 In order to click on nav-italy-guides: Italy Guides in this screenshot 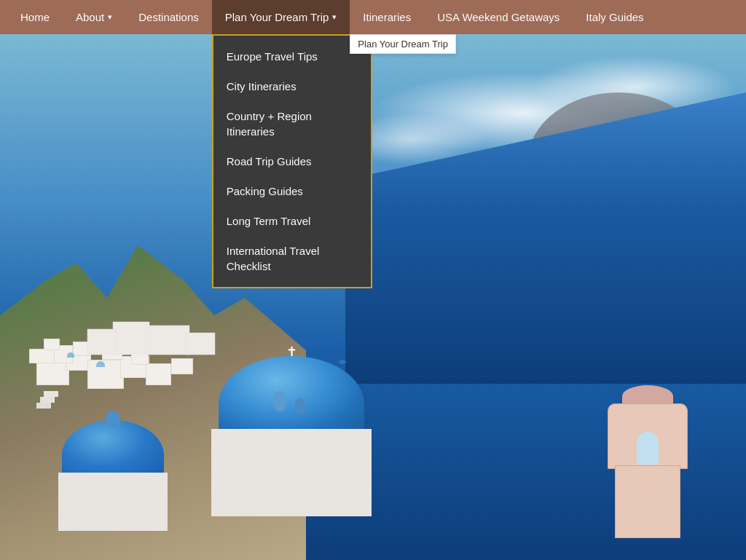, I will do `click(615, 17)`.